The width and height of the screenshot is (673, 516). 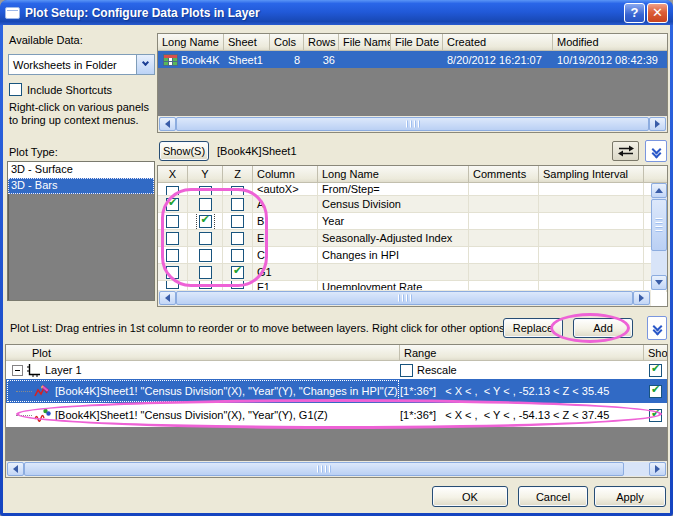 I want to click on columns-vertical-scrollbar, so click(x=659, y=236).